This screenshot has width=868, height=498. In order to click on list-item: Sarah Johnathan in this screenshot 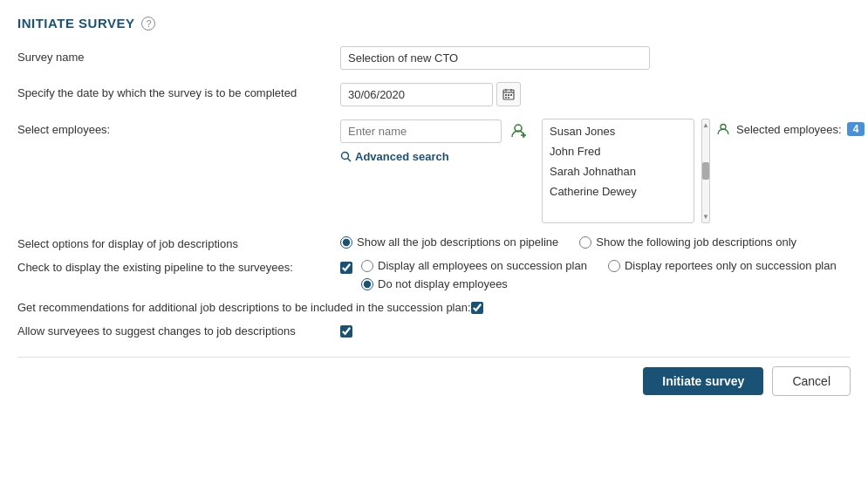, I will do `click(618, 171)`.